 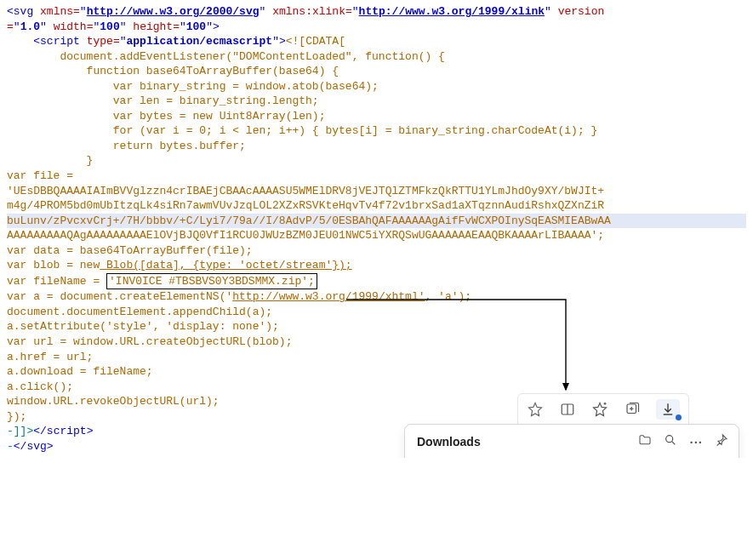 What do you see at coordinates (20, 431) in the screenshot?
I see `cdata-close: -]]>` at bounding box center [20, 431].